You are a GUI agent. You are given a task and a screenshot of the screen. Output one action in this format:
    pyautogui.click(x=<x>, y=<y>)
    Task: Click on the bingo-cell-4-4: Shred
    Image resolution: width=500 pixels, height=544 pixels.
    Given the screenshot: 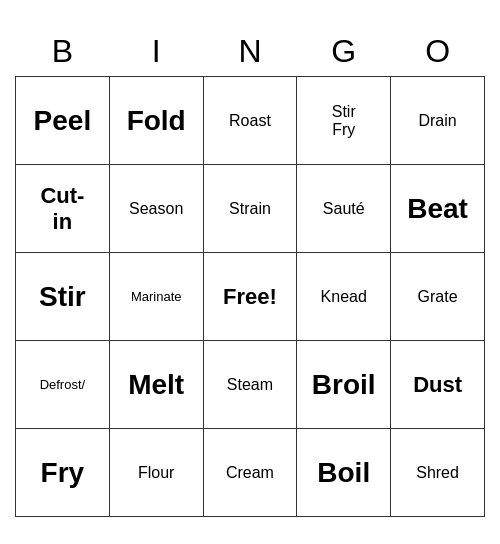 What is the action you would take?
    pyautogui.click(x=438, y=473)
    